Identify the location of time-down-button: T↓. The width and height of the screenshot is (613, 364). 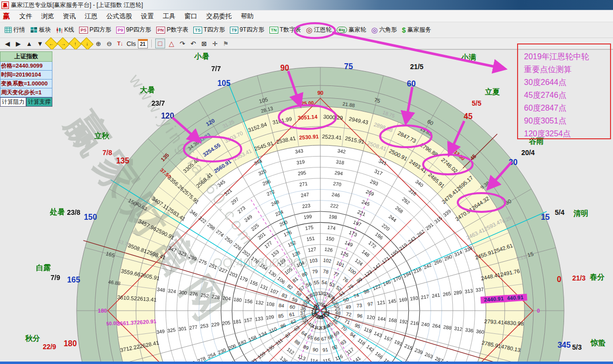
(120, 43).